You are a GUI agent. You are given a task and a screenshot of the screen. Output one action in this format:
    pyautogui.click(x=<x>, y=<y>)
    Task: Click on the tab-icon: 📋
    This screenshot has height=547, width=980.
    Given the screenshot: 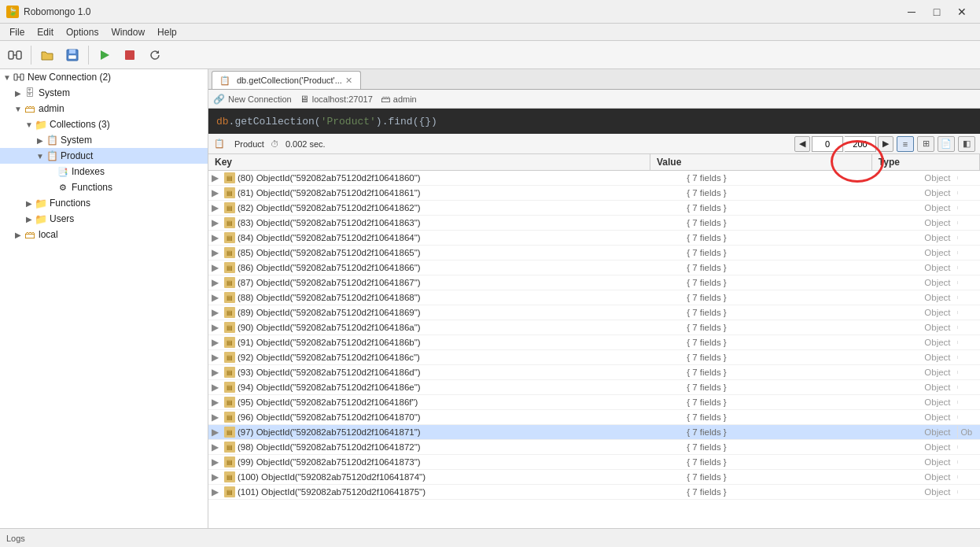 What is the action you would take?
    pyautogui.click(x=225, y=80)
    